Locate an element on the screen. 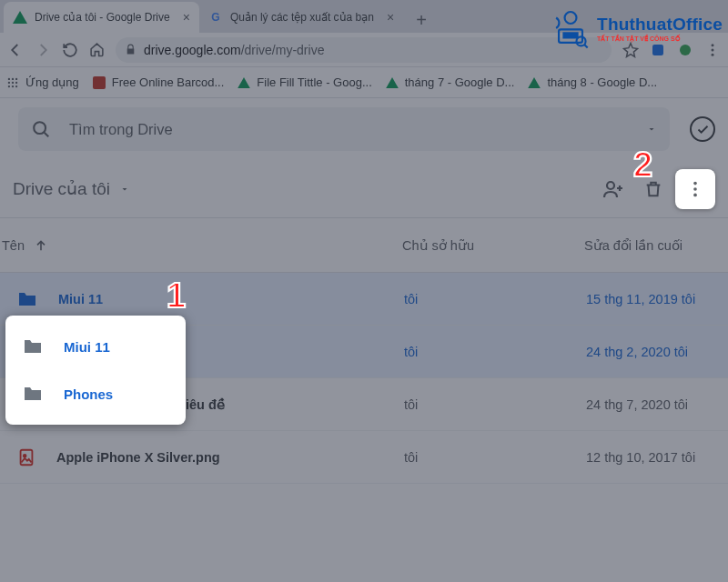 The width and height of the screenshot is (728, 582). file-modified: 24 thg 7, 2020 tôi is located at coordinates (651, 405).